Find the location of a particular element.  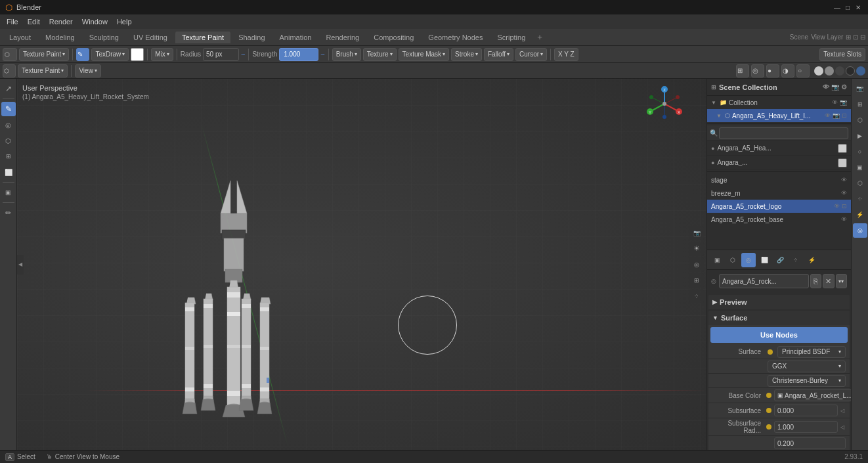

add-editor-button: + is located at coordinates (540, 37).